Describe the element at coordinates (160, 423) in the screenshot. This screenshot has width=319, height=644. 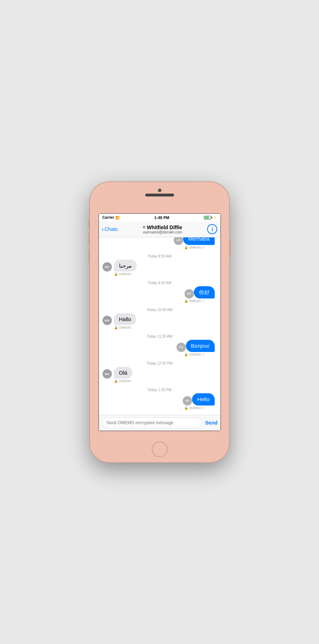
I see `input-bar: Send` at that location.